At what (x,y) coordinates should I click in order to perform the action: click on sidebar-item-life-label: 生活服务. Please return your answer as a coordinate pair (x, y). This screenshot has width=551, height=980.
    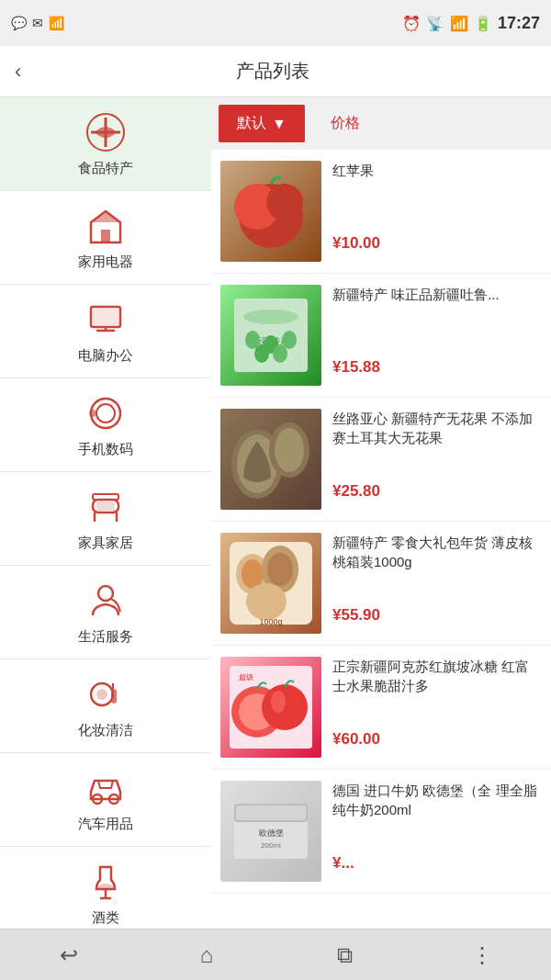
    Looking at the image, I should click on (106, 637).